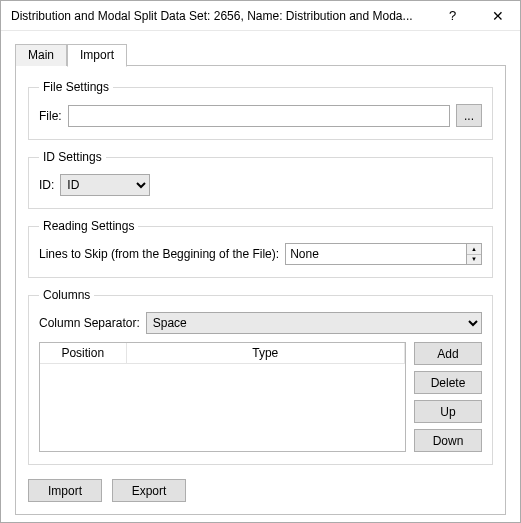 The height and width of the screenshot is (523, 521). Describe the element at coordinates (41, 55) in the screenshot. I see `tab-main: Main` at that location.